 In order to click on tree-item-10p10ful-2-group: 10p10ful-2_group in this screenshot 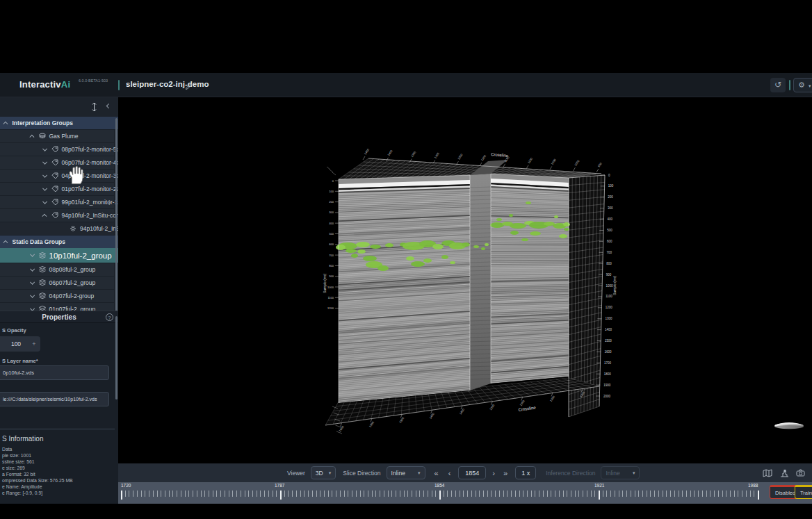, I will do `click(59, 256)`.